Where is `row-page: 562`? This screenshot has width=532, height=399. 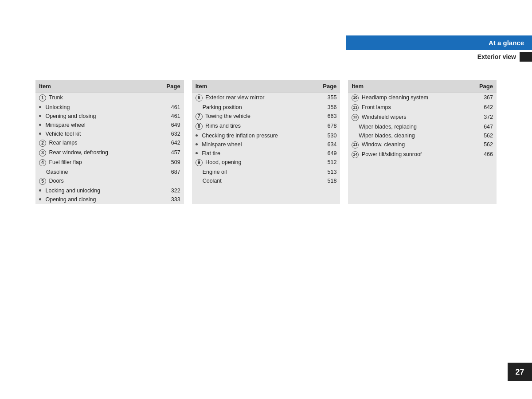 row-page: 562 is located at coordinates (485, 136).